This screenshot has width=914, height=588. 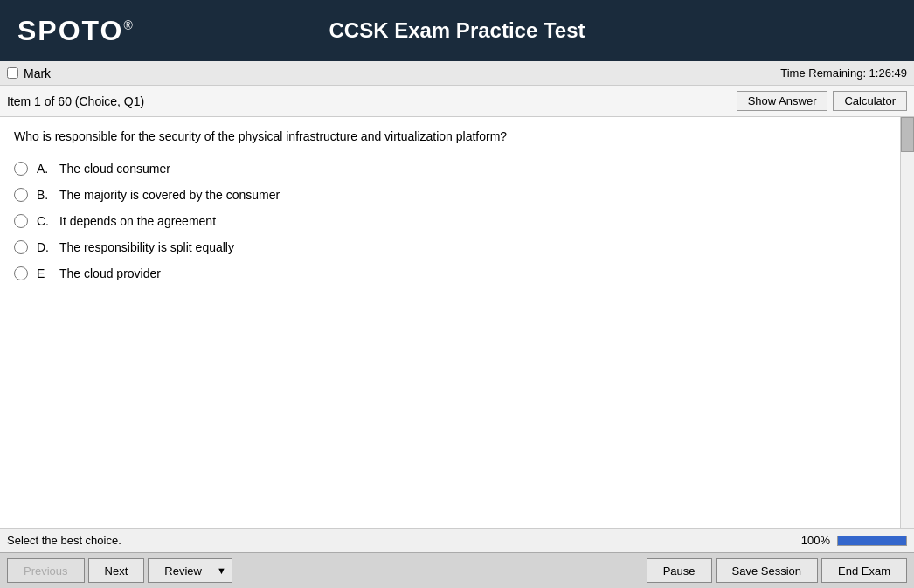 What do you see at coordinates (75, 101) in the screenshot?
I see `item-info: Item 1 of 60 (Choice, Q1)` at bounding box center [75, 101].